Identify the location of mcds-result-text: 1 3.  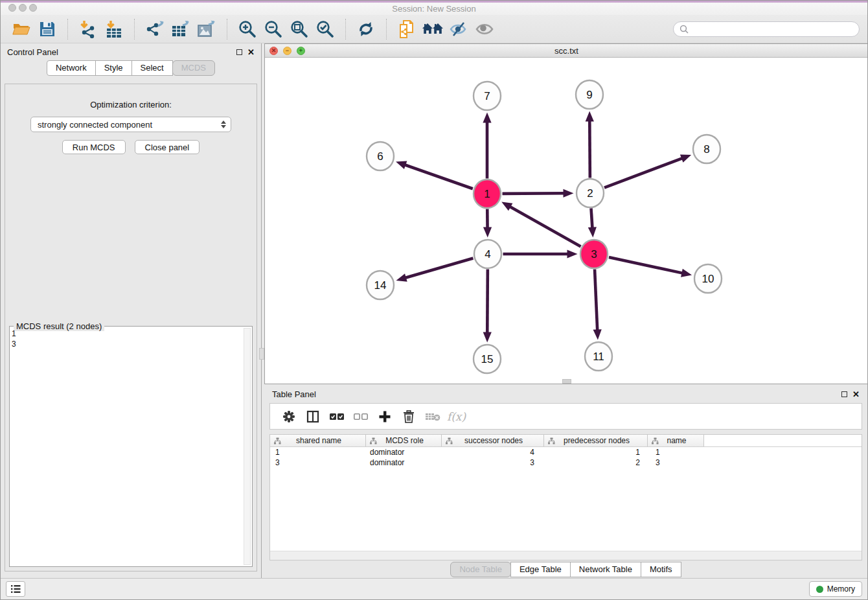
(127, 446).